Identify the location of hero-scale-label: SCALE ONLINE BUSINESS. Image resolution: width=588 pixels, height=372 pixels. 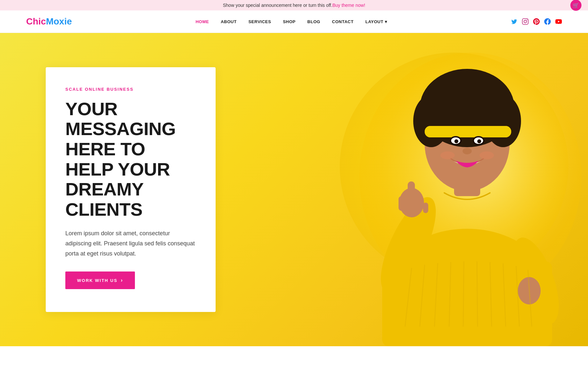
(131, 89).